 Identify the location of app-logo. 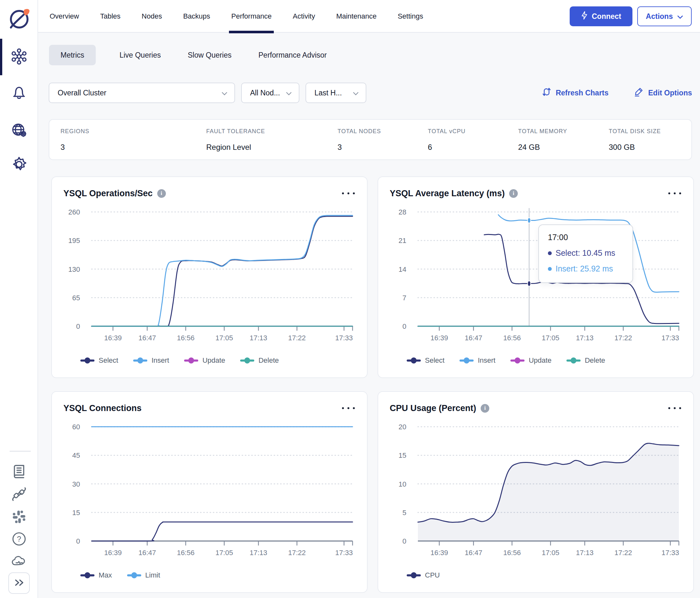
(19, 19).